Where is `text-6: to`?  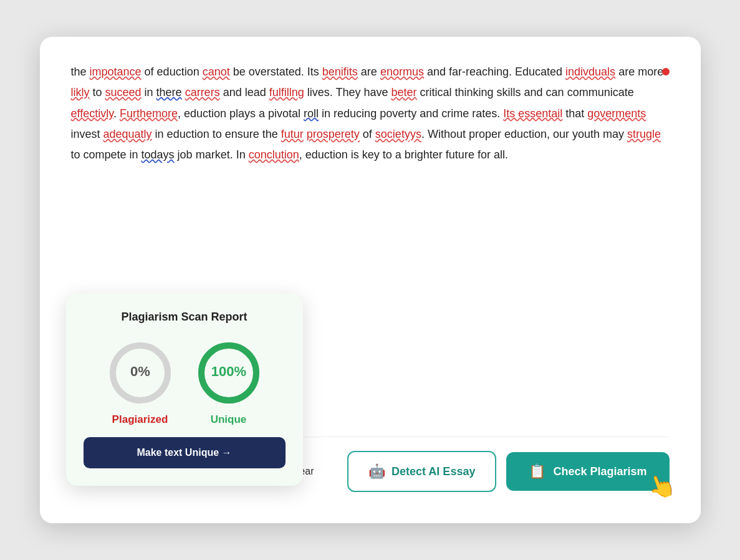 text-6: to is located at coordinates (97, 92).